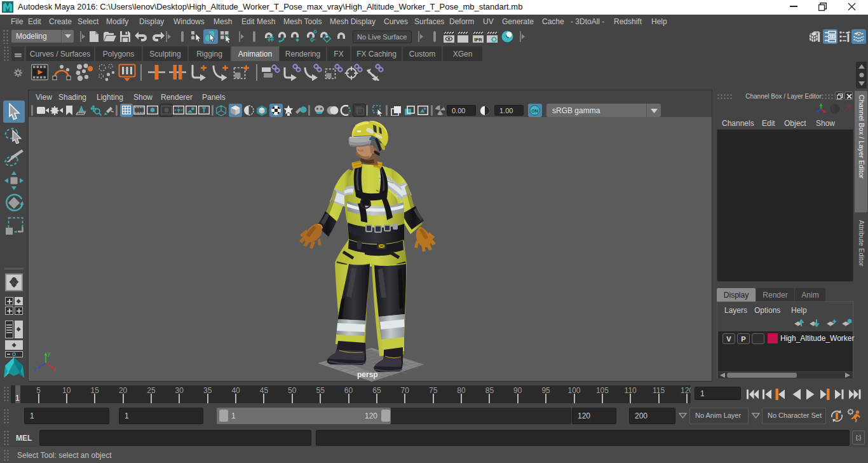 The image size is (868, 463). What do you see at coordinates (50, 354) in the screenshot?
I see `svg-text: y` at bounding box center [50, 354].